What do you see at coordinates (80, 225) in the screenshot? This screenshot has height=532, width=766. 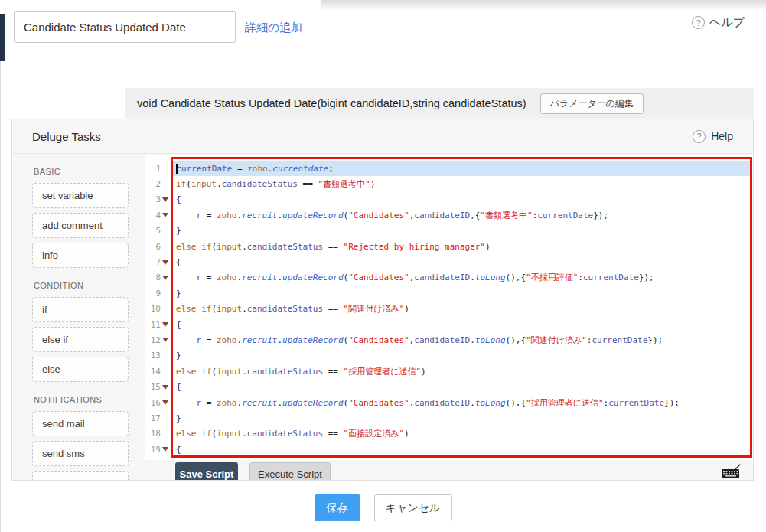 I see `sidebar-item-add-comment: add comment` at bounding box center [80, 225].